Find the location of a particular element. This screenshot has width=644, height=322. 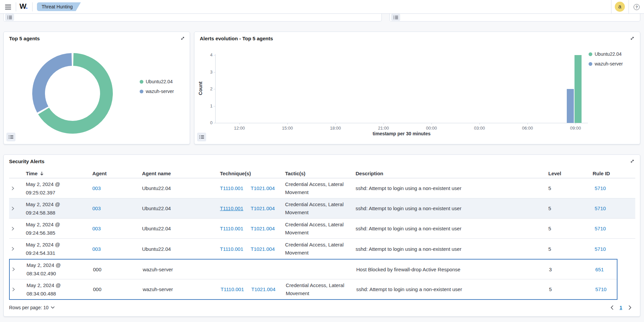

y-tick-label: 2 is located at coordinates (206, 89).